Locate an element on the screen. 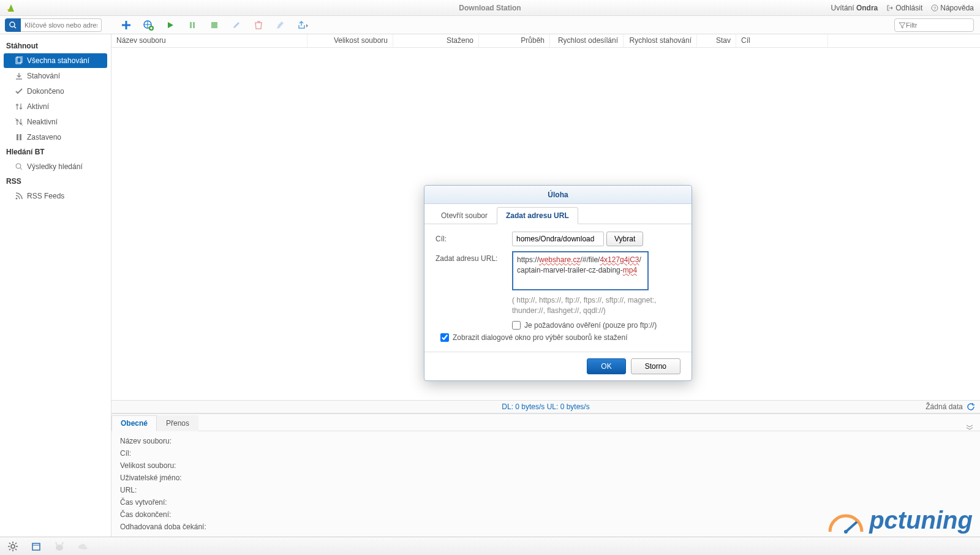  url-textarea: https://webshare.cz/#/file/4x127g4jC3/ca… is located at coordinates (581, 271).